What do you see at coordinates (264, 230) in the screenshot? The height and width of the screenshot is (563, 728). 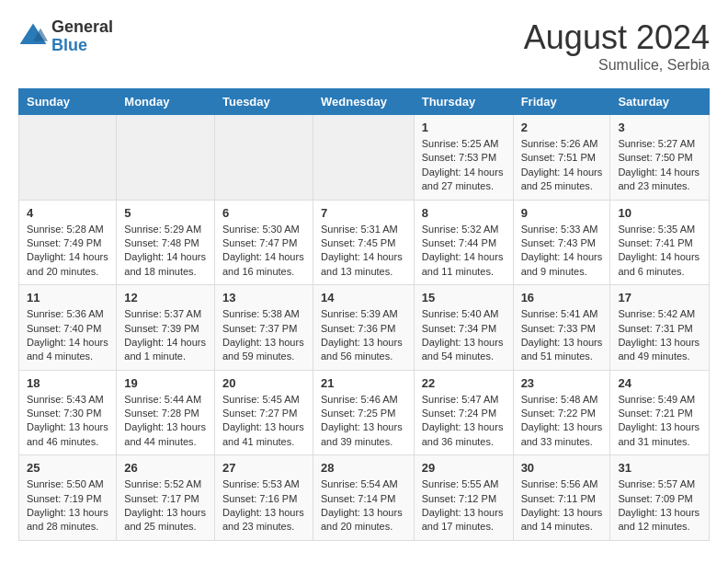 I see `cell-info: Sunrise: 5:30 AM` at bounding box center [264, 230].